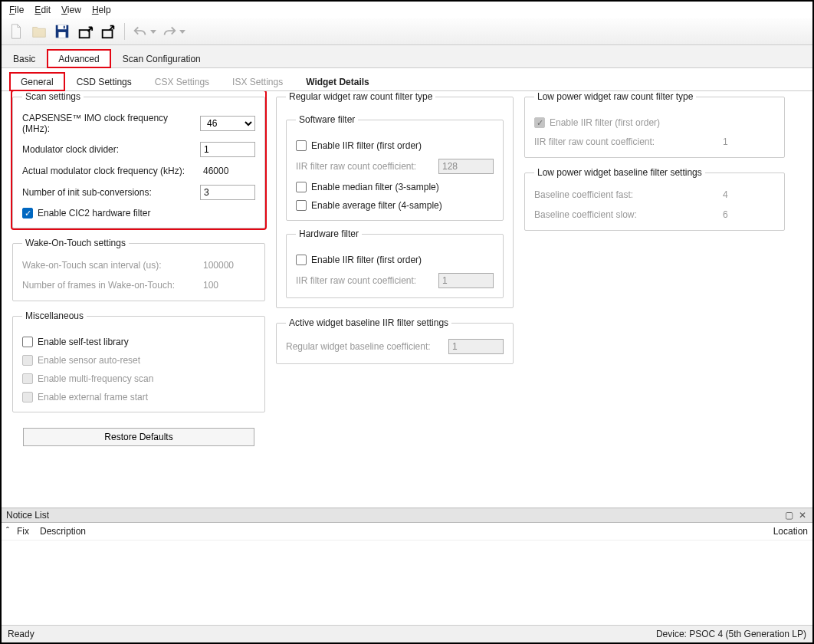 This screenshot has width=814, height=644. Describe the element at coordinates (25, 58) in the screenshot. I see `tab-basic: Basic` at that location.